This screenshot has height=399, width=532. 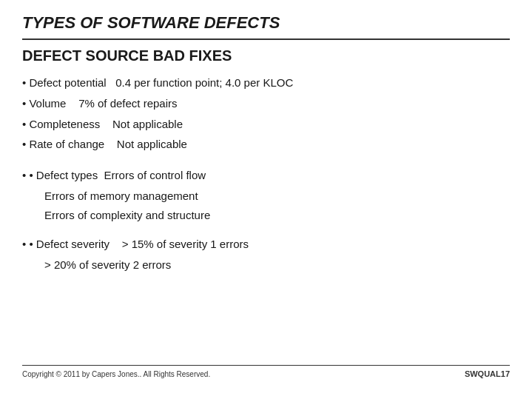 What do you see at coordinates (127, 104) in the screenshot?
I see `bullet-value-volume: 7% of defect repairs` at bounding box center [127, 104].